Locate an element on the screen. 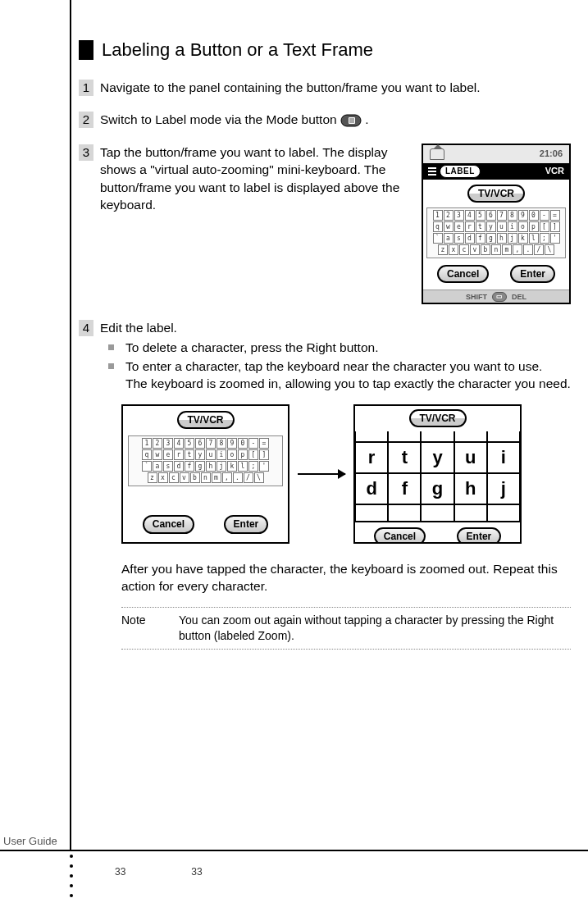  note-rule-top is located at coordinates (346, 607).